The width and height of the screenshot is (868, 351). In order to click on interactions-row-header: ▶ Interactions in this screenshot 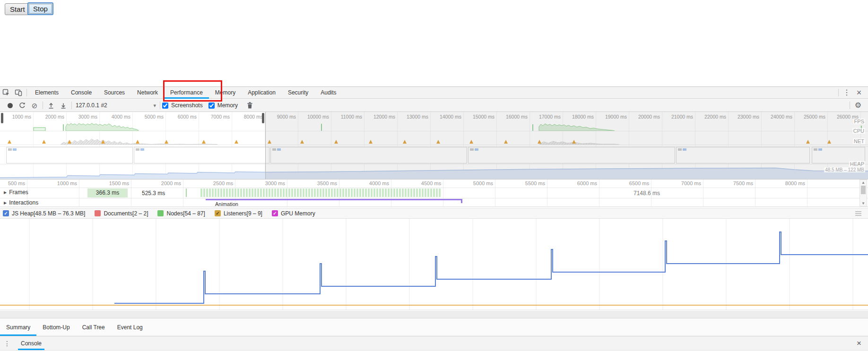, I will do `click(21, 203)`.